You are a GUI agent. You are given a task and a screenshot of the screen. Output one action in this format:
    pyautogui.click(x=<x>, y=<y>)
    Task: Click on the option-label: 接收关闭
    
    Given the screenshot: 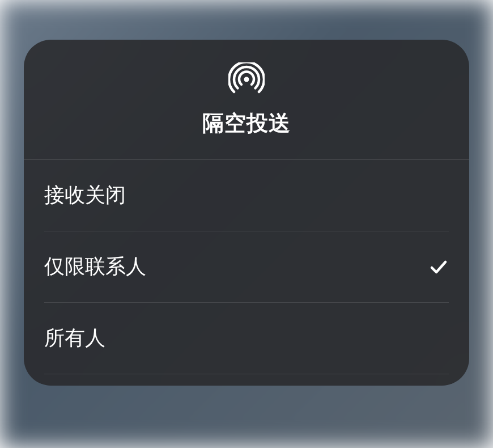 What is the action you would take?
    pyautogui.click(x=85, y=195)
    